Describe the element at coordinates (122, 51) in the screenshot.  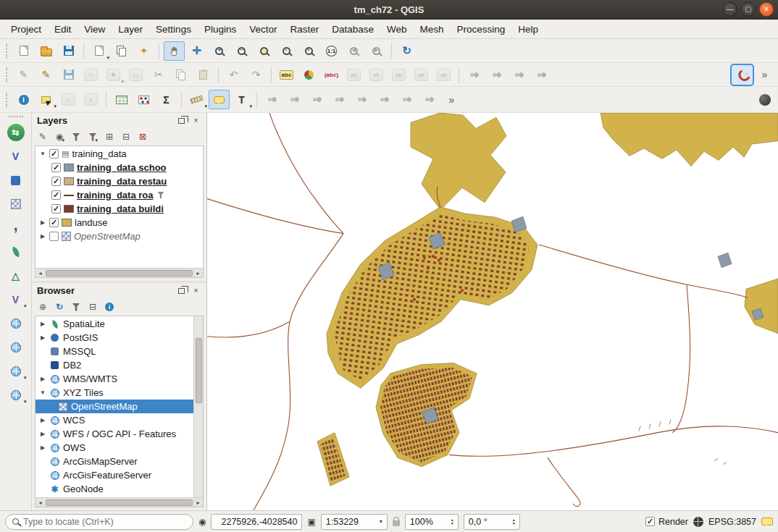
I see `layout-manager-icon` at that location.